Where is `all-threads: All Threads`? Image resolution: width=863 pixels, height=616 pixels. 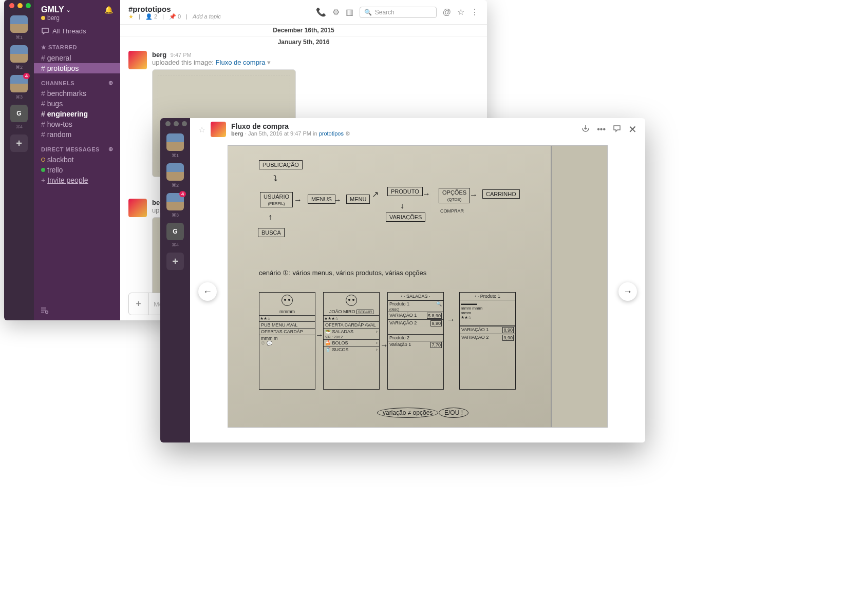
all-threads: All Threads is located at coordinates (77, 31).